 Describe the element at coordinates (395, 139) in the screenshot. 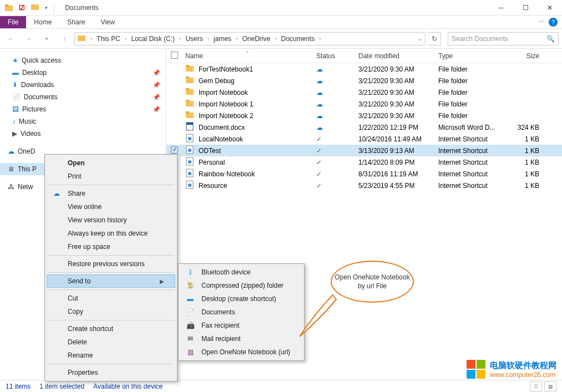

I see `file-date: 10/24/2016 11:49 AM` at that location.